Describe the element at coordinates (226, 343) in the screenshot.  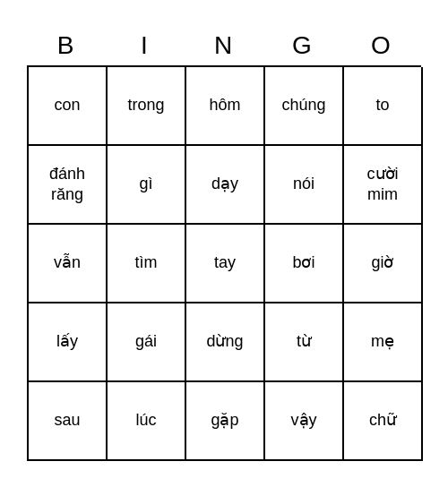
I see `bingo-cell-3-2: dừng` at that location.